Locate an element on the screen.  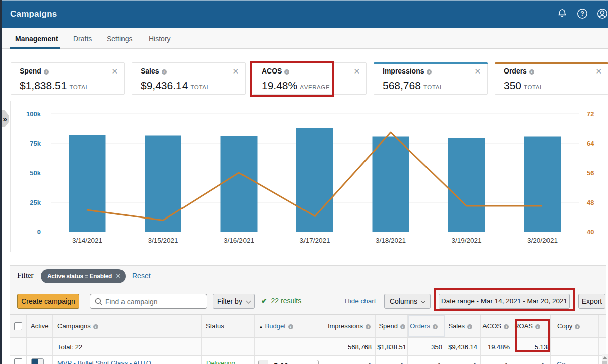
svg-text: 3/16/2021 is located at coordinates (239, 241).